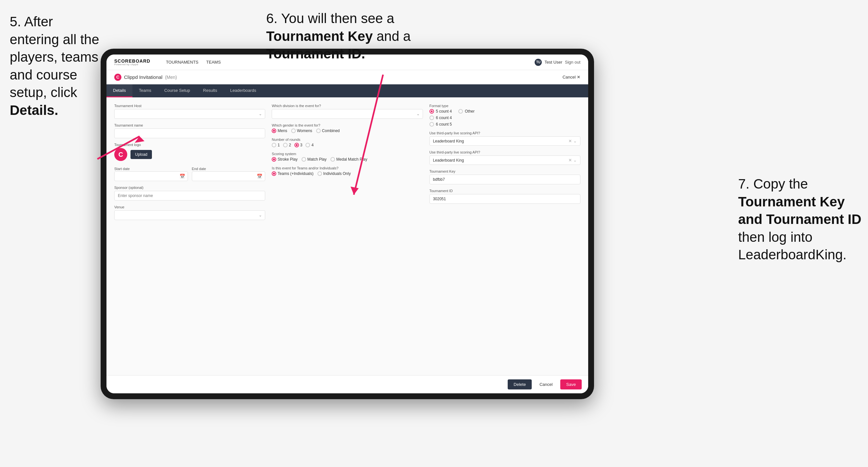 This screenshot has width=868, height=467. I want to click on tab-teams: Teams, so click(145, 91).